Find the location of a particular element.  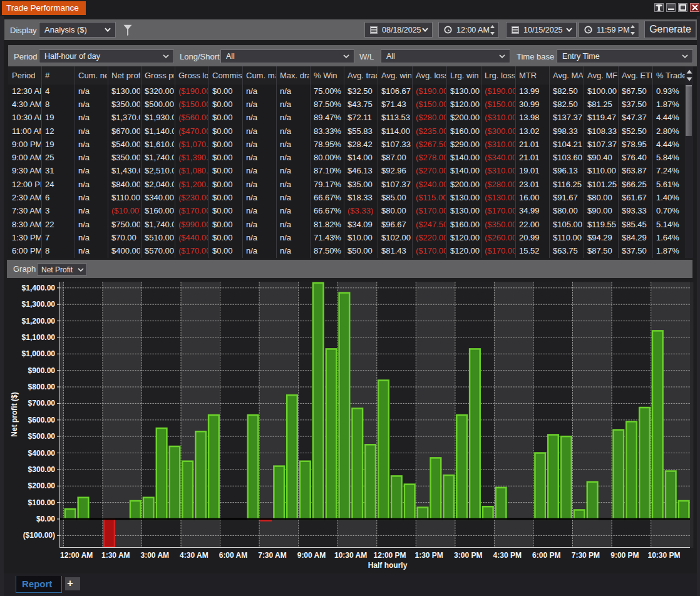

svg-text: ($100.00) is located at coordinates (39, 535).